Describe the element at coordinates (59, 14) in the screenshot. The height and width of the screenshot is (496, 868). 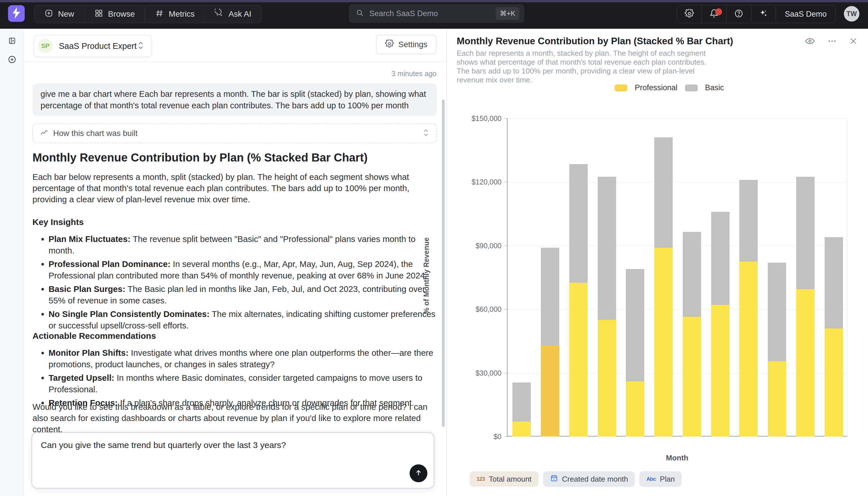
I see `new-button: New` at that location.